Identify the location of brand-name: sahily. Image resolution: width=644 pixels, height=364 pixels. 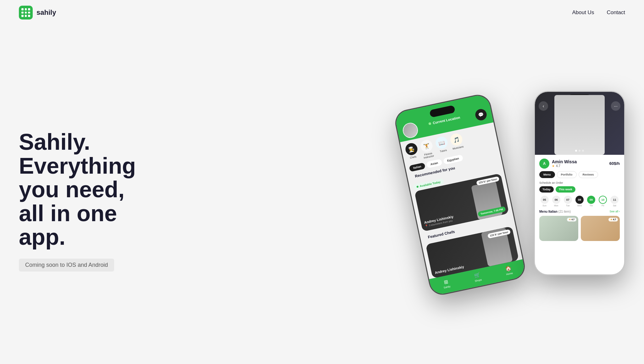
(46, 13).